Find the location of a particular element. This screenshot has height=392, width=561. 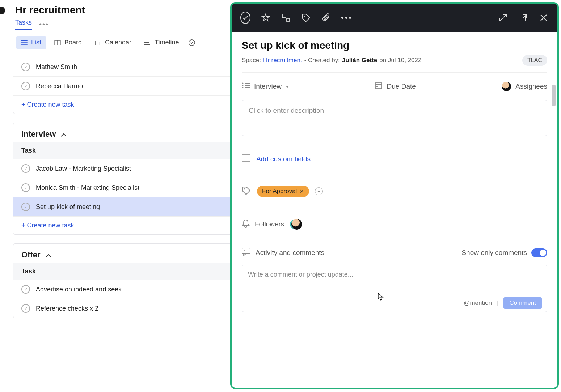

open-external-icon is located at coordinates (523, 18).